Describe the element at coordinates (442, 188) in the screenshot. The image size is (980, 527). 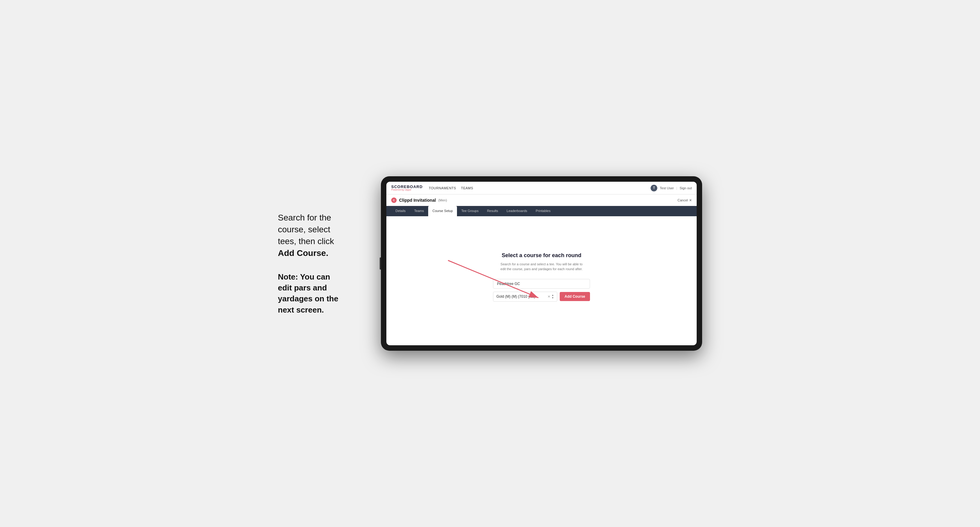
I see `nav-tournaments: TOURNAMENTS` at that location.